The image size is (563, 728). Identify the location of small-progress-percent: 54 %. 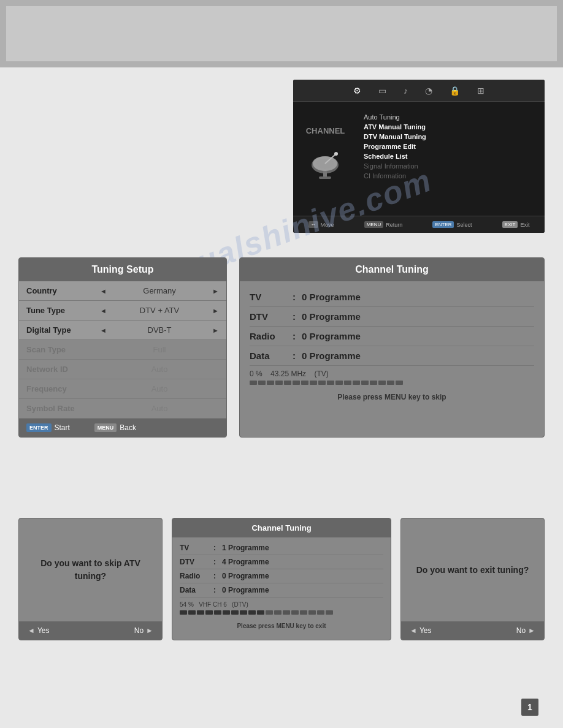
(186, 604).